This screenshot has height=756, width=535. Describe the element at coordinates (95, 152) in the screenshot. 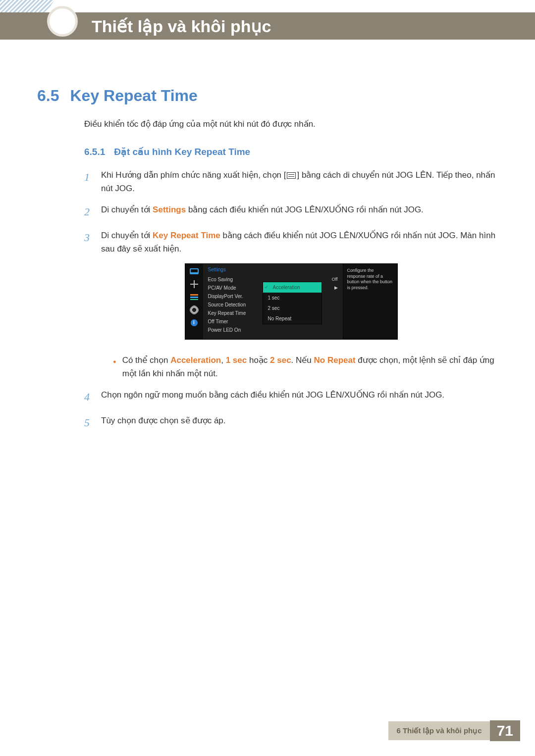

I see `subsection-number: 6.5.1` at that location.